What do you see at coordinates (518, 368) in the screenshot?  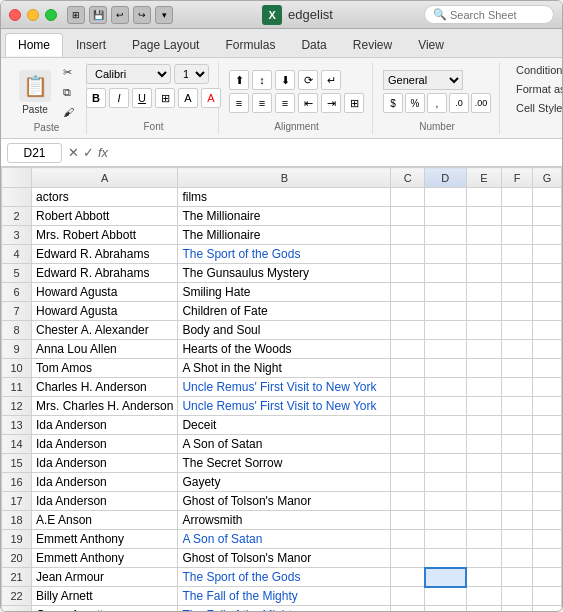 I see `cell-10-f` at bounding box center [518, 368].